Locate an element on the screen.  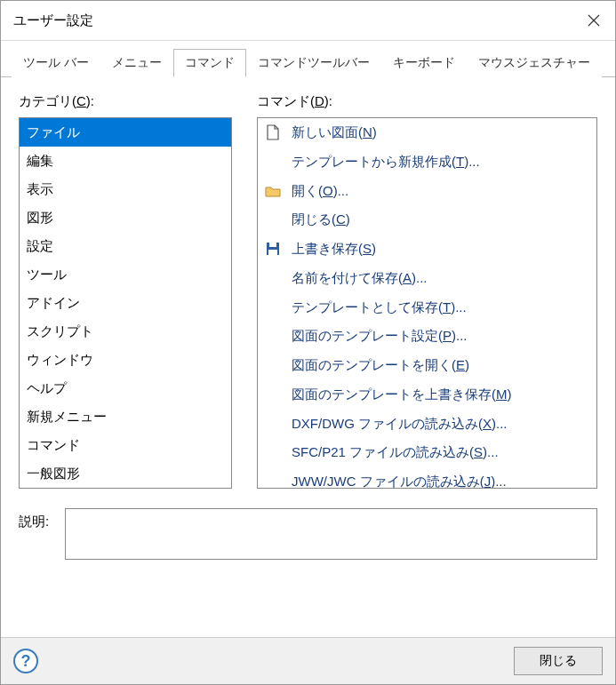
category-item: 一般図形 is located at coordinates (125, 474).